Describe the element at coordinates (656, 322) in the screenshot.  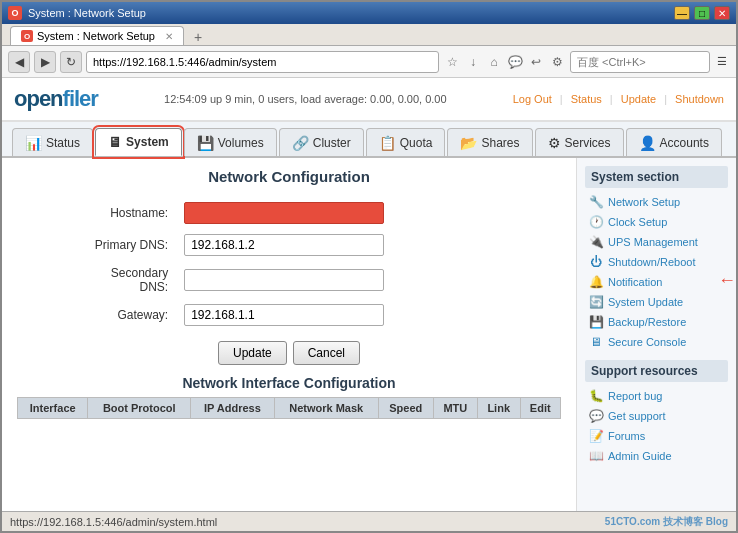
I see `sidebar-item-backup-restore: 💾 Backup/Restore` at that location.